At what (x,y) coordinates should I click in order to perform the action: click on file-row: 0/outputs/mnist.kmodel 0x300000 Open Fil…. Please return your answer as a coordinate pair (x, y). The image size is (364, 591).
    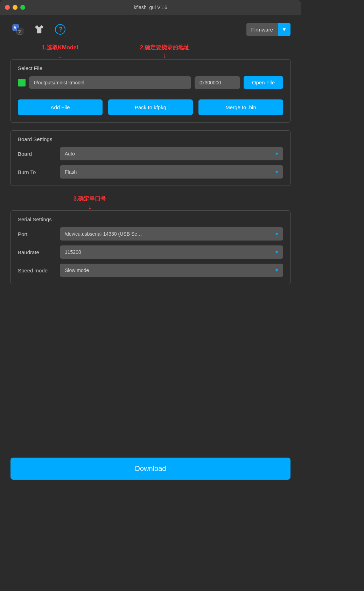
    Looking at the image, I should click on (150, 83).